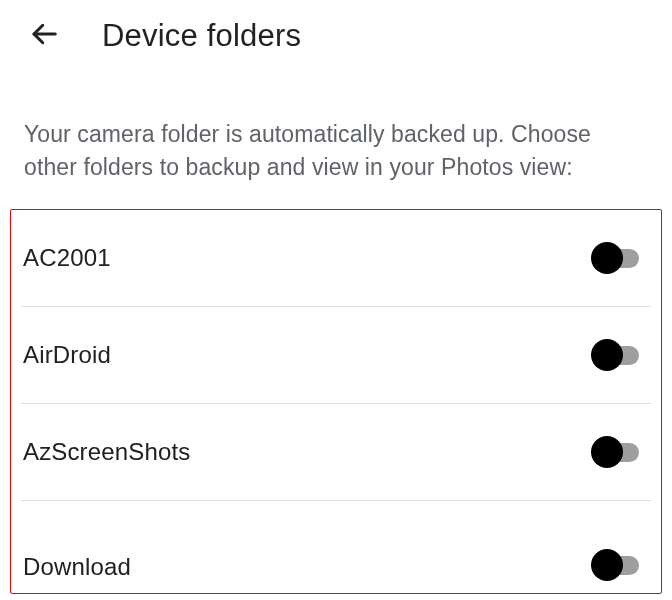 The width and height of the screenshot is (672, 600). Describe the element at coordinates (336, 40) in the screenshot. I see `header: Device folders` at that location.